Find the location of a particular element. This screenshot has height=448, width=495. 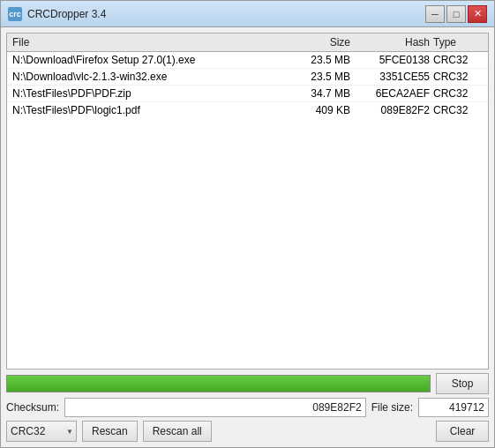

clear-button: Clear is located at coordinates (462, 431).